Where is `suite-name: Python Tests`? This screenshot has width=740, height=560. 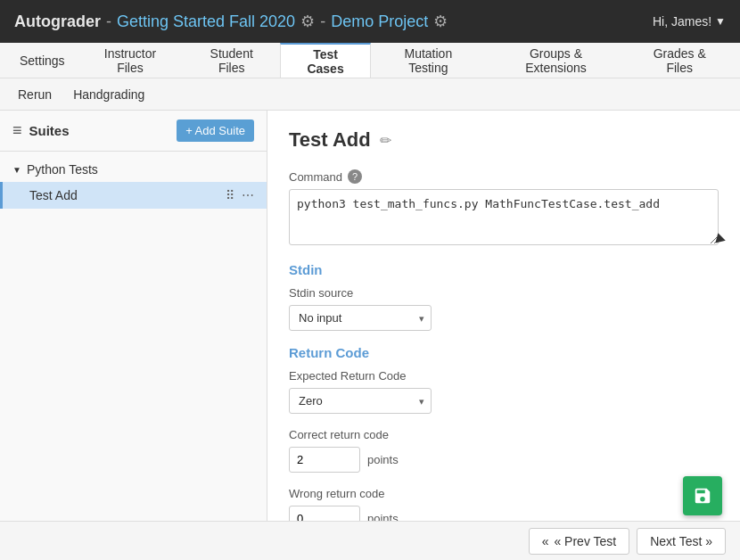
suite-name: Python Tests is located at coordinates (62, 169).